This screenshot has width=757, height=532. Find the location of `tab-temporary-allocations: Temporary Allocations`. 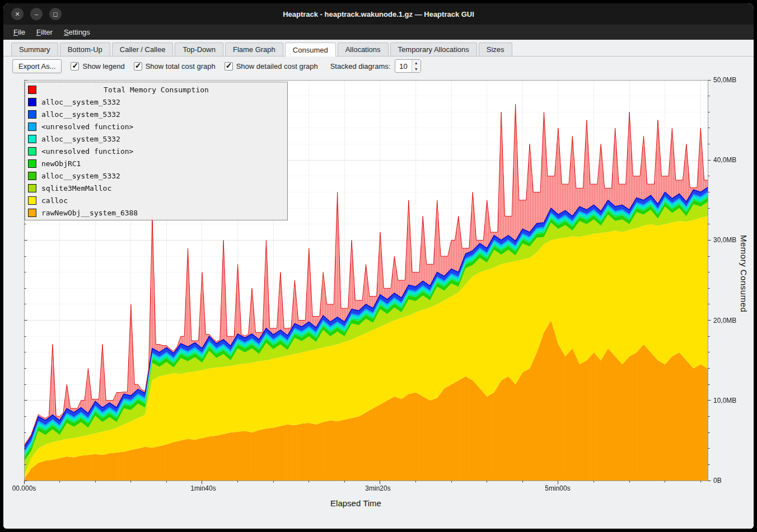

tab-temporary-allocations: Temporary Allocations is located at coordinates (433, 49).